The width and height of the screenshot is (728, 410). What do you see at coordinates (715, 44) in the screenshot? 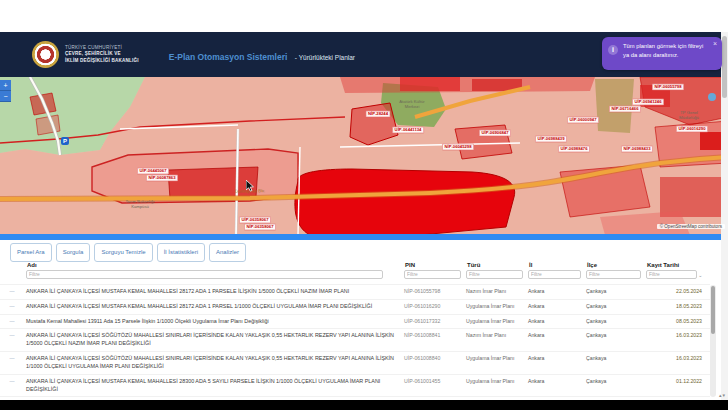
I see `close-icon: ×` at bounding box center [715, 44].